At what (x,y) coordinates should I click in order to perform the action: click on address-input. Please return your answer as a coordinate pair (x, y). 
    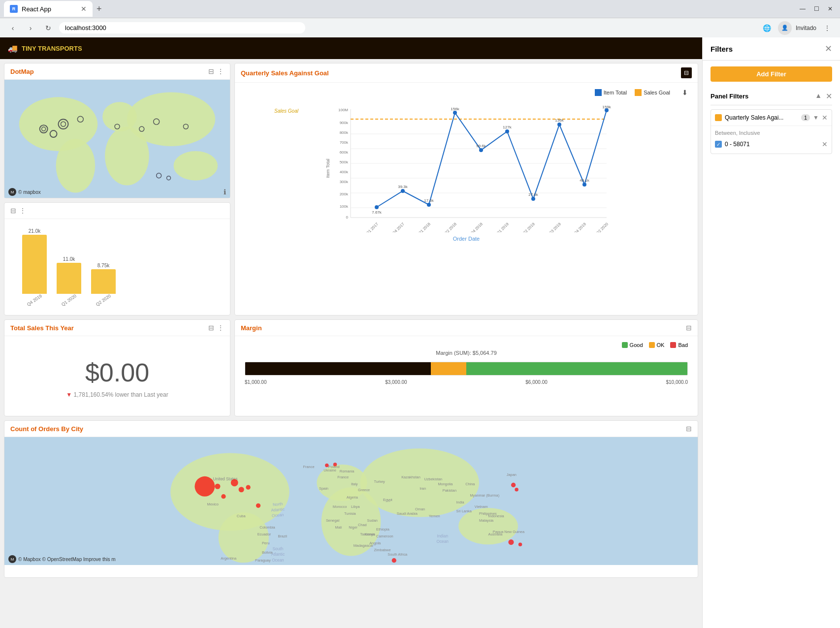
    Looking at the image, I should click on (182, 28).